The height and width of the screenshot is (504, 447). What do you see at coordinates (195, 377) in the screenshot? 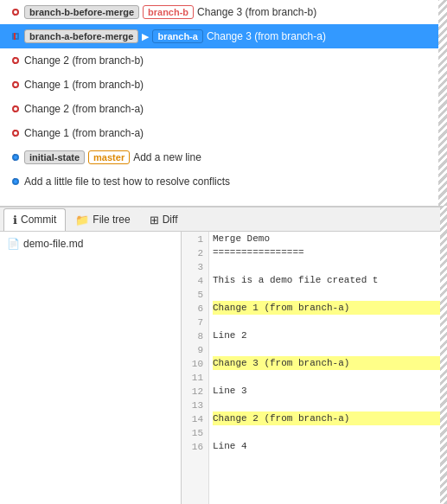
I see `line-number: 11` at bounding box center [195, 377].